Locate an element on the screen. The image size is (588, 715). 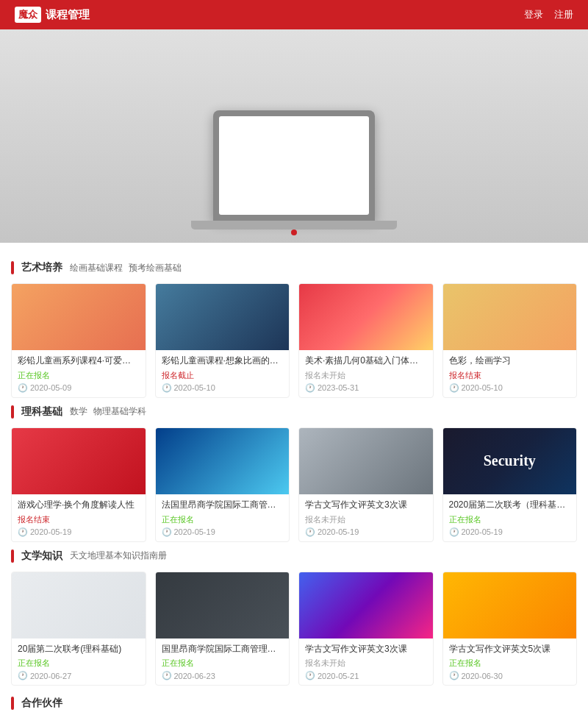
course-card: 彩铅儿童画课程·想象比画的像更有益 报名截止 🕐2020-05-10 is located at coordinates (223, 341).